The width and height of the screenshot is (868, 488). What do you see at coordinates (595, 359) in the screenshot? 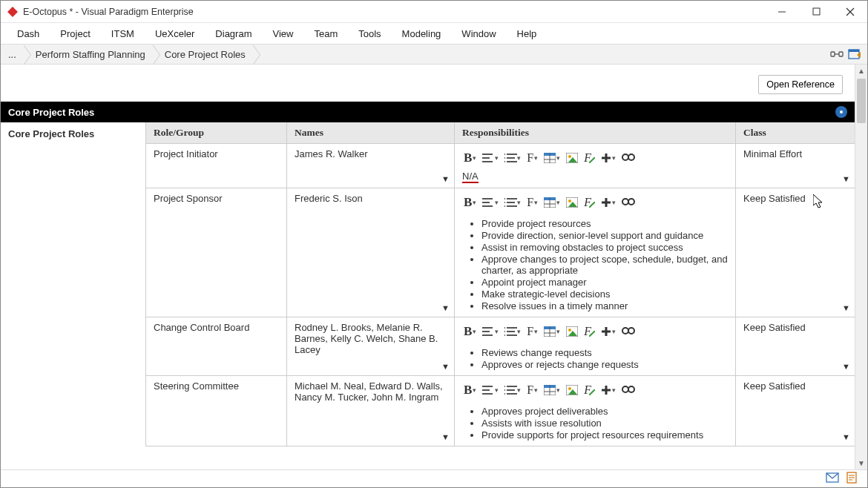
I see `responsibility-list: Reviews change requestsApproves or rejec…` at bounding box center [595, 359].